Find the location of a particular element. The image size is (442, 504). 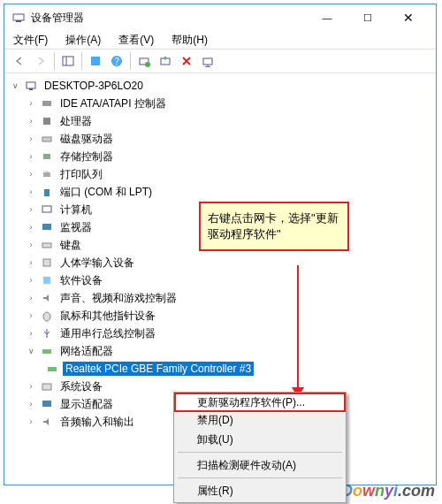

tree-node: ›通用串行总线控制器 is located at coordinates (220, 333).